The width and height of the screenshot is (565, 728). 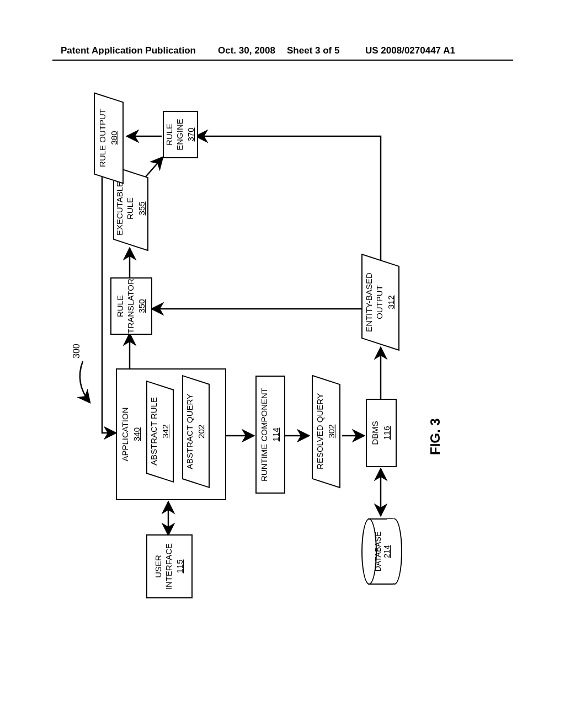 I want to click on node-database: DATABASE 214, so click(x=381, y=552).